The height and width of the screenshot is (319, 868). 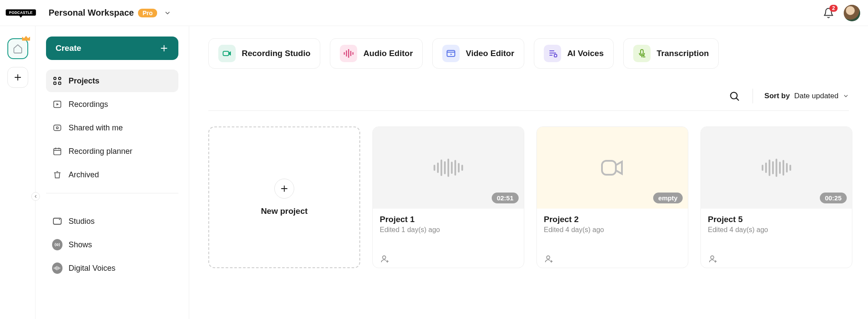 I want to click on chip-transcription: Transcription, so click(x=671, y=53).